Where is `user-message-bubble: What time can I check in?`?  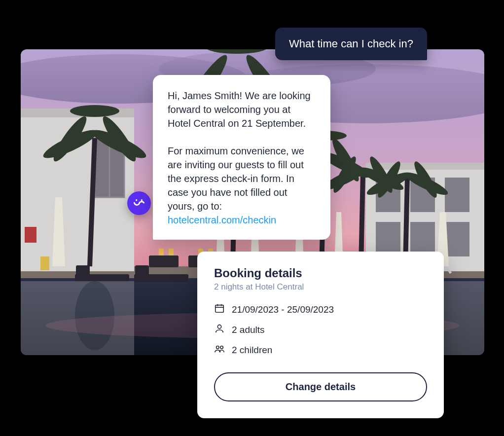
user-message-bubble: What time can I check in? is located at coordinates (351, 44).